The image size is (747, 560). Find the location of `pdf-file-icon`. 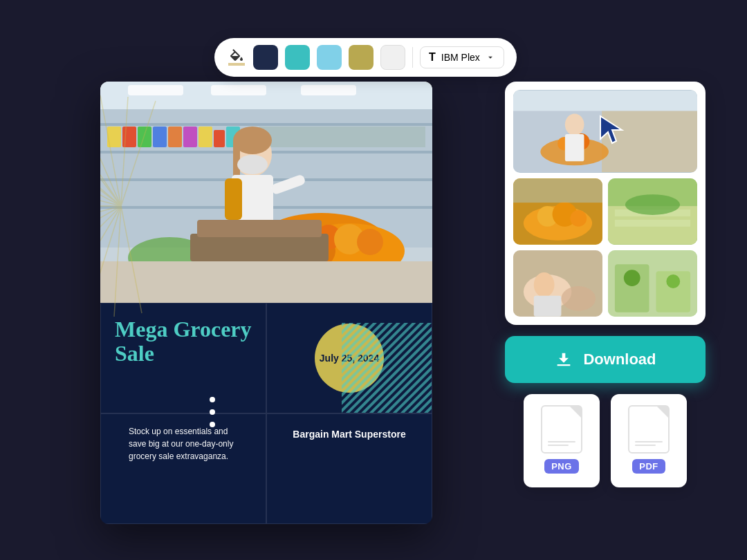

pdf-file-icon is located at coordinates (649, 429).